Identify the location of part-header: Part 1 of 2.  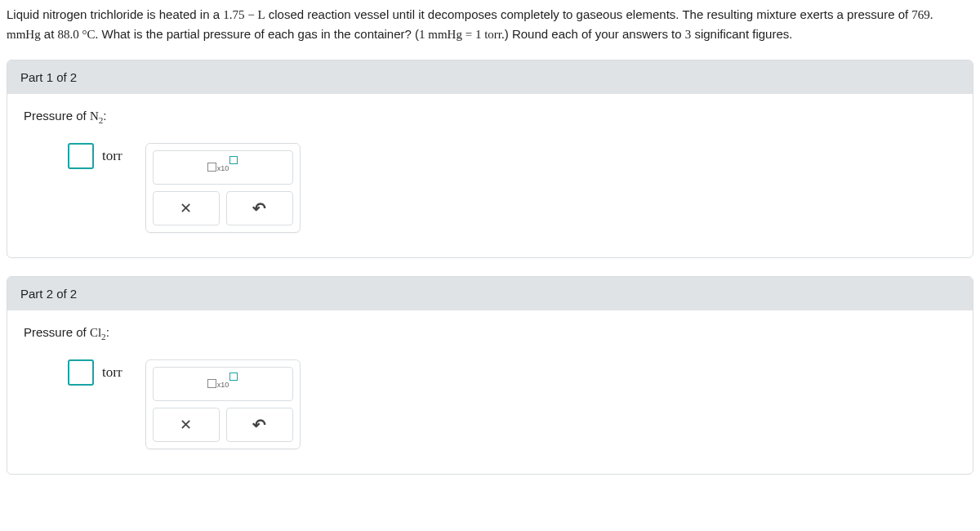
(490, 77).